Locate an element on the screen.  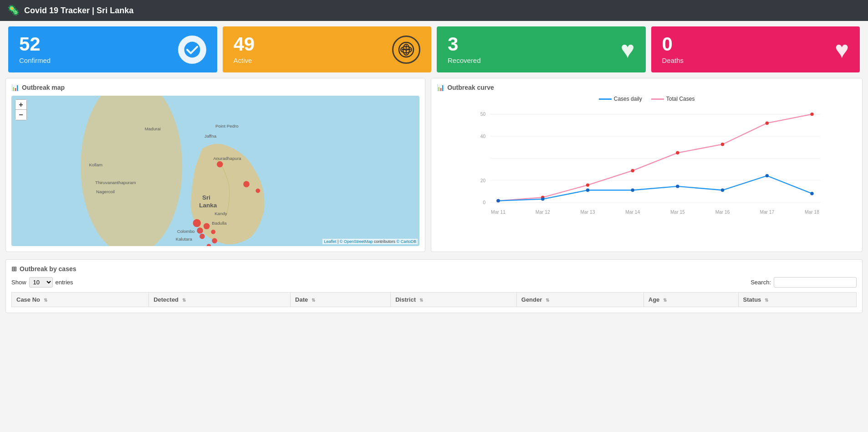
svg-text: 20 is located at coordinates (483, 180).